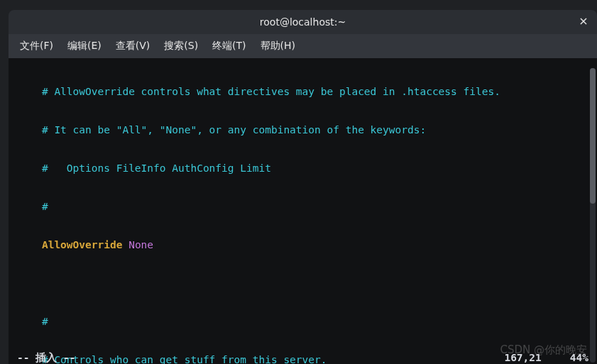 Image resolution: width=597 pixels, height=364 pixels. What do you see at coordinates (84, 46) in the screenshot?
I see `menu-edit: 编辑(E)` at bounding box center [84, 46].